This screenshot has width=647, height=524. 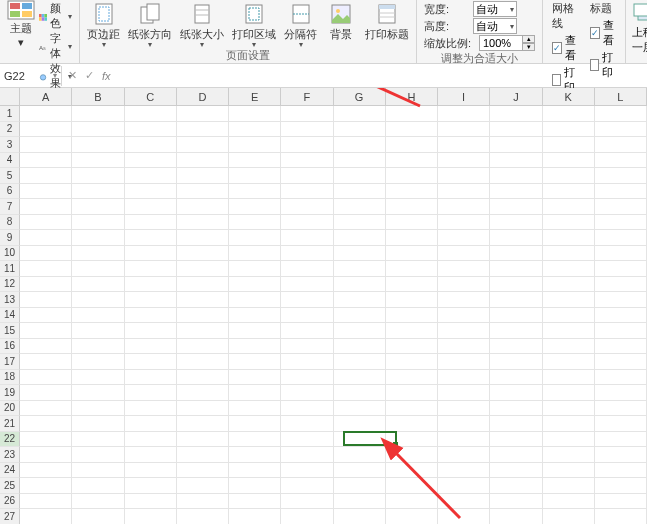 What do you see at coordinates (464, 97) in the screenshot?
I see `column-header: I` at bounding box center [464, 97].